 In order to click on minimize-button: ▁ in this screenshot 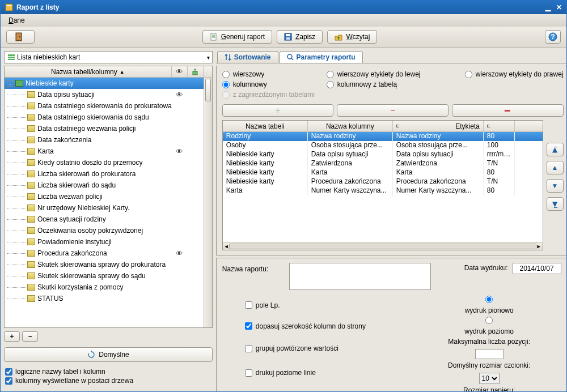, I will do `click(548, 7)`.